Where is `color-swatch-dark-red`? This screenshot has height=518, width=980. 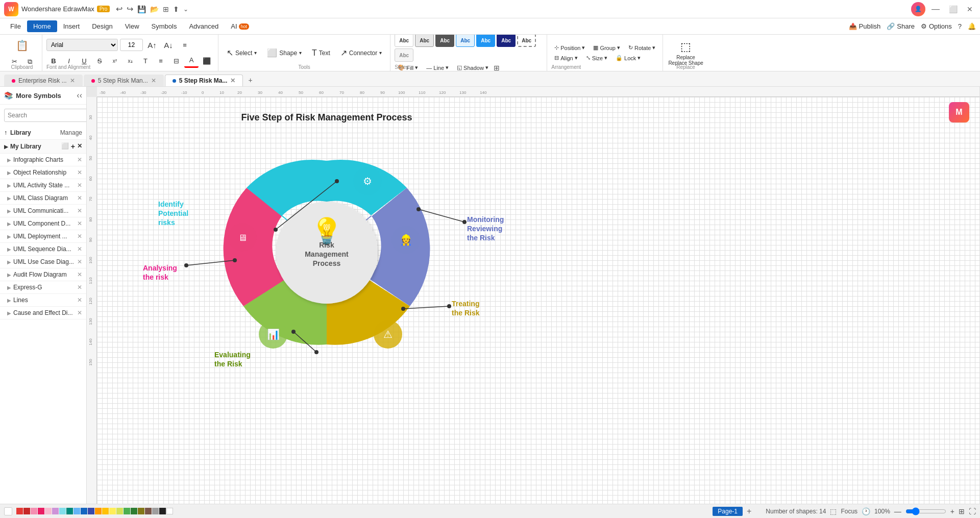 color-swatch-dark-red is located at coordinates (27, 511).